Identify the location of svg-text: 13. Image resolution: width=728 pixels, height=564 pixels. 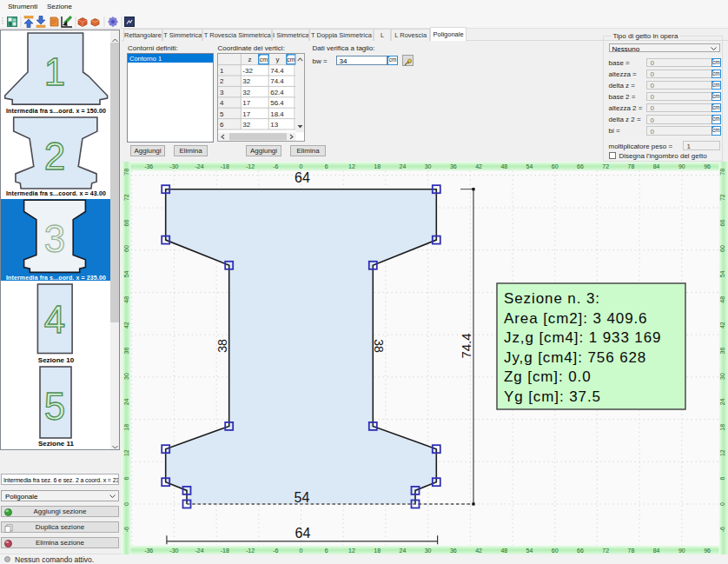
(275, 125).